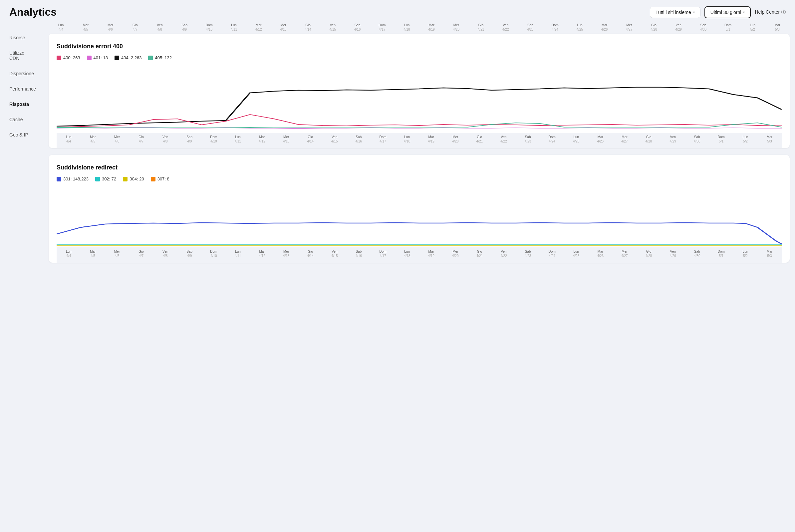 This screenshot has width=795, height=532. What do you see at coordinates (419, 179) in the screenshot?
I see `chart2-legend: 301: 148,223302: 72304: 20307: 8` at bounding box center [419, 179].